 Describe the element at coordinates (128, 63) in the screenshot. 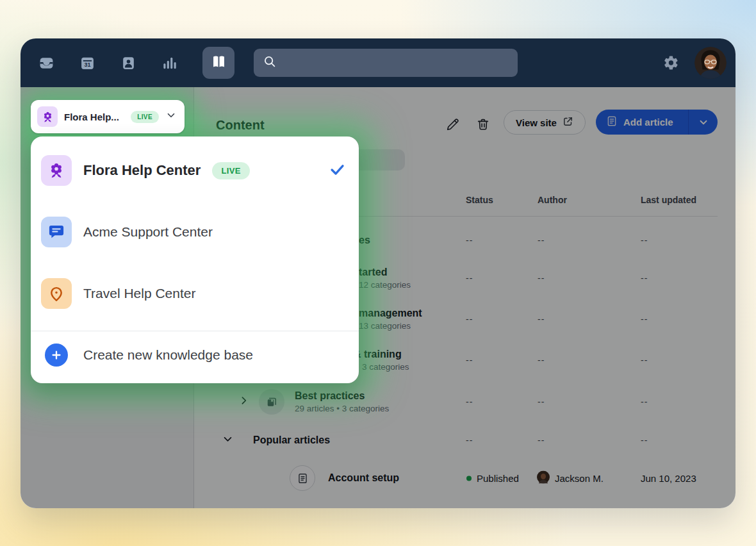

I see `contacts-icon` at that location.